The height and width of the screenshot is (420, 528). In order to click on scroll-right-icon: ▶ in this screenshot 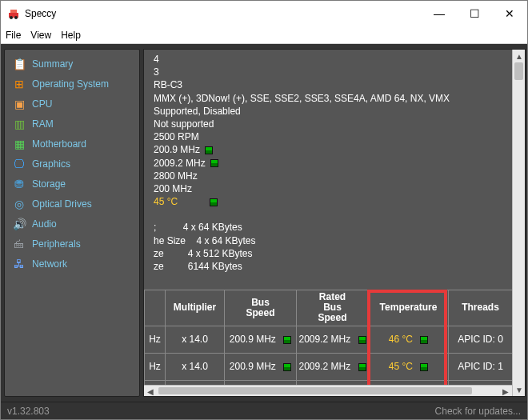, I will do `click(506, 391)`.